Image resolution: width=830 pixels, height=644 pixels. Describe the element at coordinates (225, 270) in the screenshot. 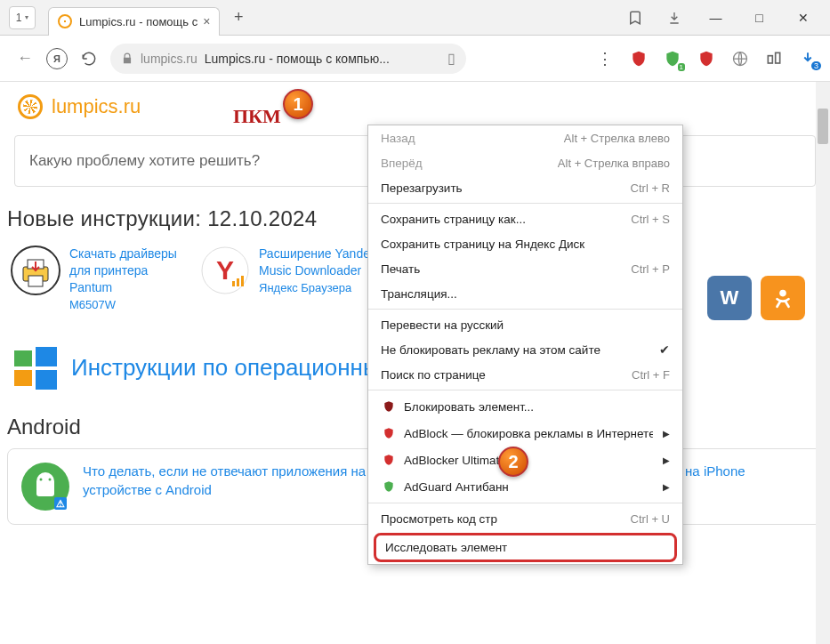

I see `yandex-browser-icon: Y` at that location.